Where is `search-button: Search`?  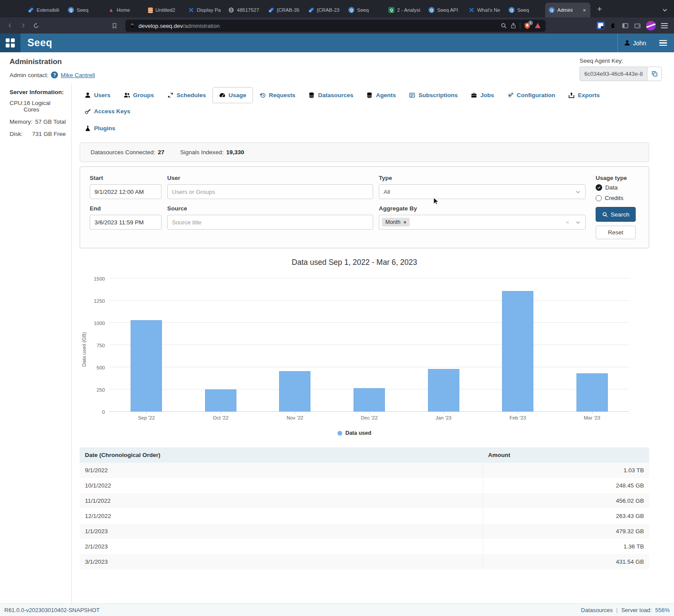
search-button: Search is located at coordinates (616, 214).